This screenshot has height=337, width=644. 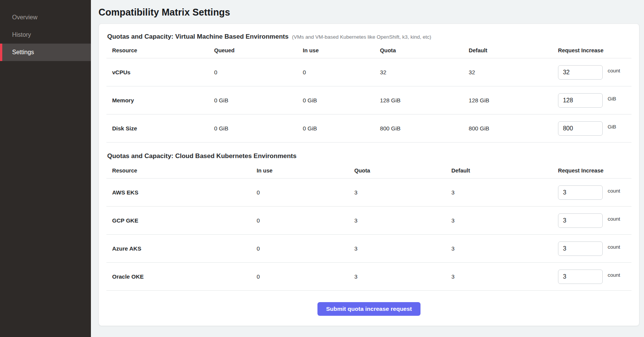 What do you see at coordinates (369, 12) in the screenshot?
I see `page-title: Compatibility Matrix Settings` at bounding box center [369, 12].